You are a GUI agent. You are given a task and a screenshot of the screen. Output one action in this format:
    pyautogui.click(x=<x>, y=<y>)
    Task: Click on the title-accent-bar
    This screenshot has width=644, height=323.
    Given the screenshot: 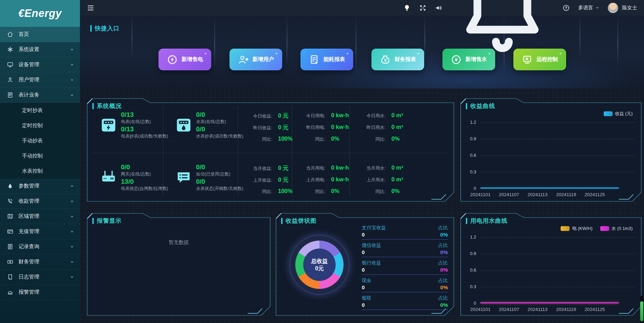 What is the action you would take?
    pyautogui.click(x=467, y=221)
    